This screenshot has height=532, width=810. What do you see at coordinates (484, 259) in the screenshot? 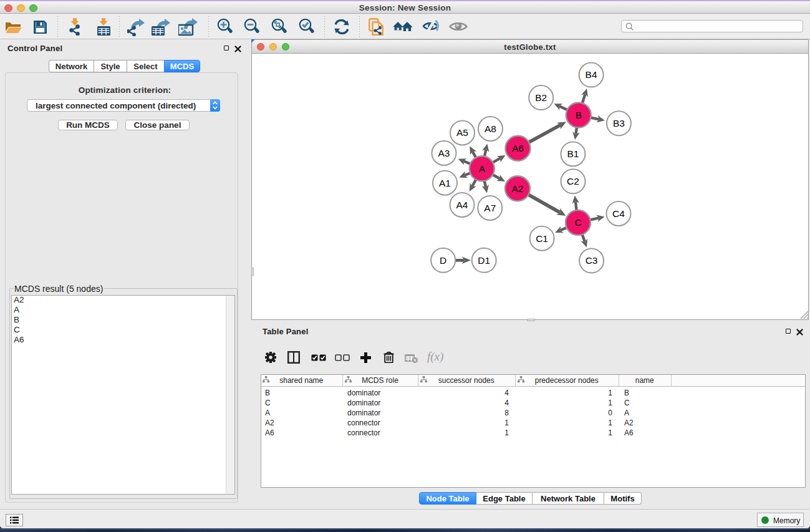
I see `svg-text: D1` at bounding box center [484, 259].